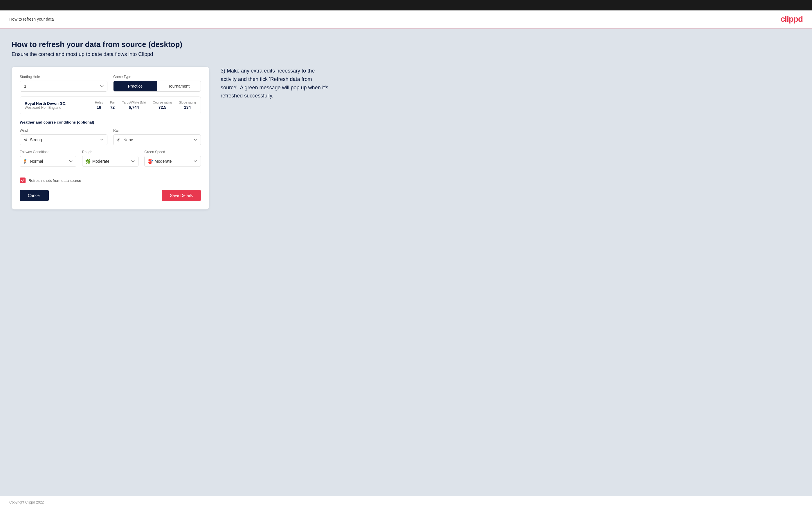  I want to click on header: How to refresh your data clippd, so click(406, 19).